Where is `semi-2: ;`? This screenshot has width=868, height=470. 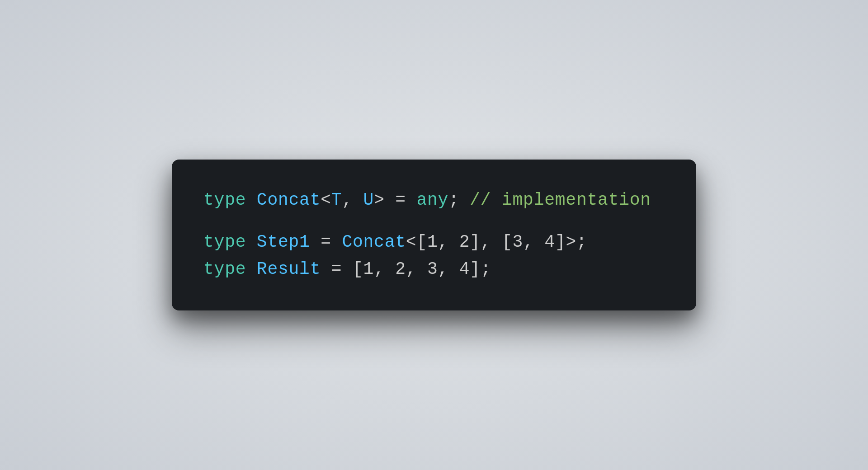
semi-2: ; is located at coordinates (582, 242).